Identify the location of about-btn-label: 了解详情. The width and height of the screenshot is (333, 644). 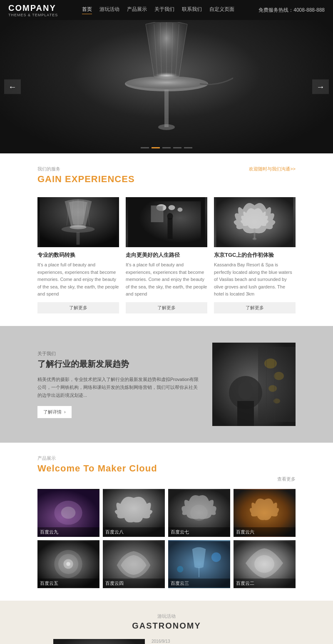
(52, 412).